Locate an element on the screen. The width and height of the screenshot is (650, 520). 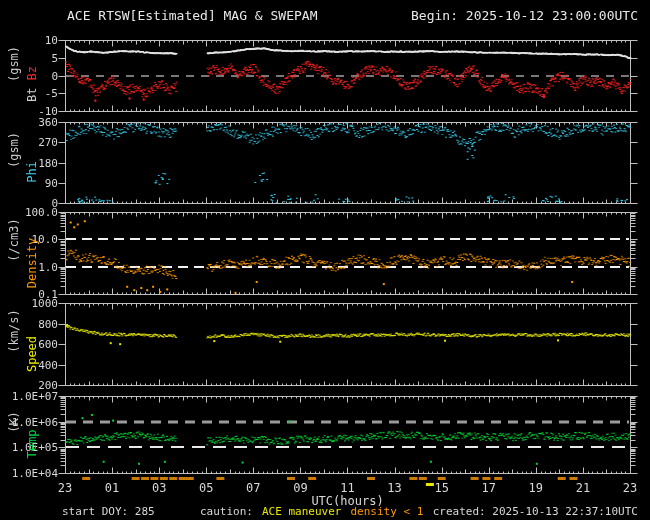
caution-density-label: density < 1 is located at coordinates (386, 512).